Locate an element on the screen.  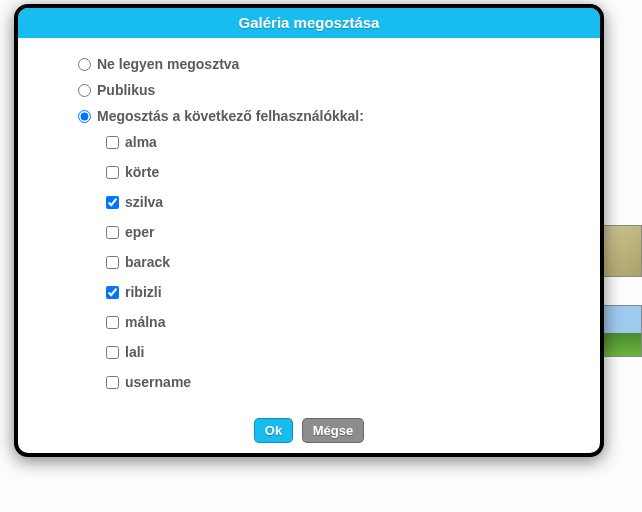
user-label: körte is located at coordinates (142, 172).